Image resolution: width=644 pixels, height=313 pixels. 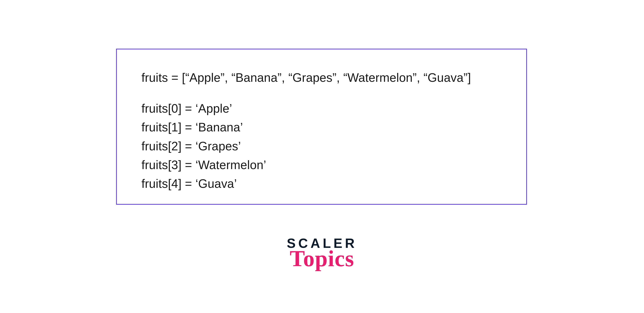 What do you see at coordinates (322, 128) in the screenshot?
I see `code-index-line: fruits[1] = ‘Banana’` at bounding box center [322, 128].